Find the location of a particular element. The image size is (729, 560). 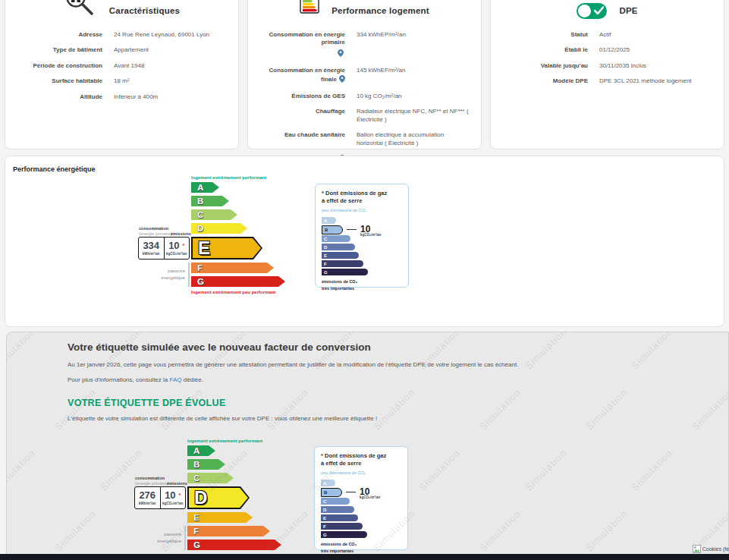

ges-class-letter: B is located at coordinates (326, 230).